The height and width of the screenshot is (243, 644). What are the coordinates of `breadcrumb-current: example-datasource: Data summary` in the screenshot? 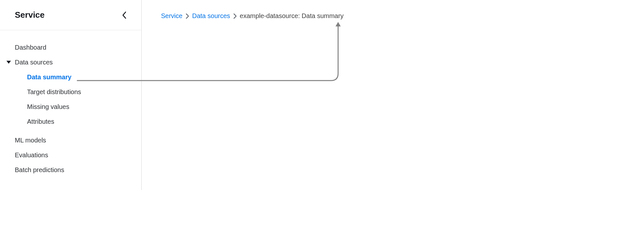 It's located at (292, 16).